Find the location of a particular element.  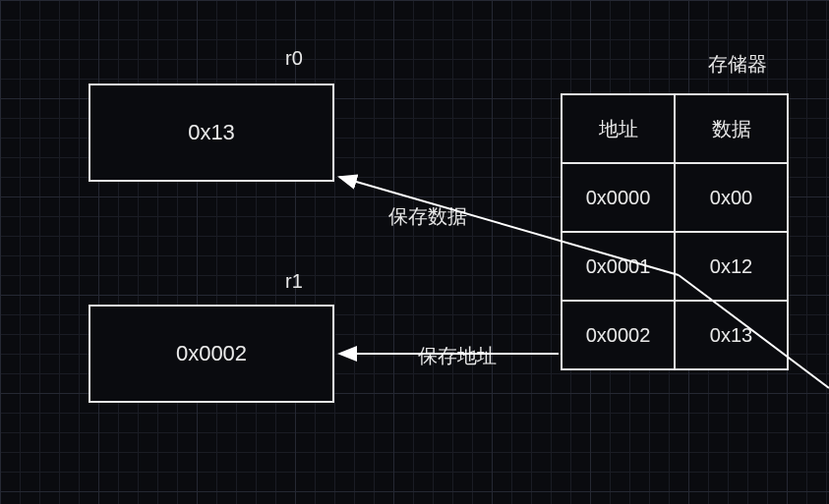

register-r1-value: 0x0002 is located at coordinates (211, 354).